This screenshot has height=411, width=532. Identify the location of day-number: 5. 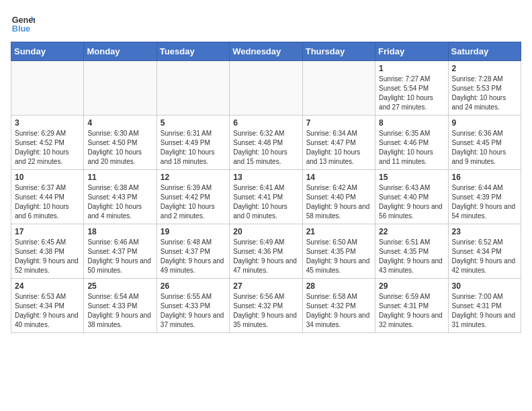
(193, 123).